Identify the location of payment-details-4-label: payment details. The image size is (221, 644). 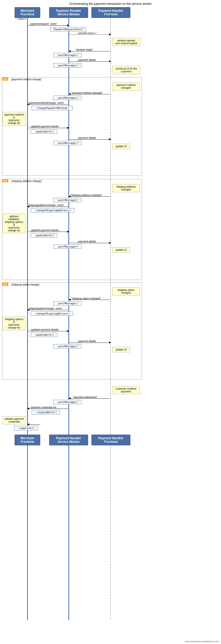
(87, 341).